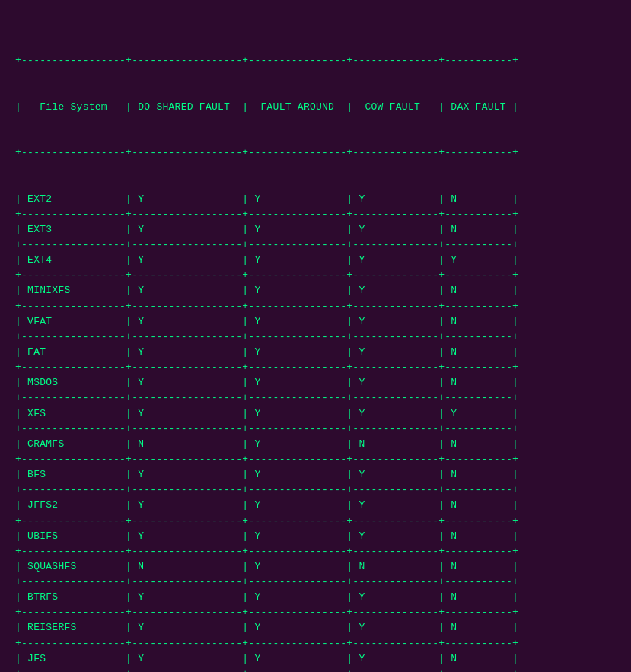  Describe the element at coordinates (266, 659) in the screenshot. I see `table-row: | JFS | Y | Y | Y | N |` at that location.